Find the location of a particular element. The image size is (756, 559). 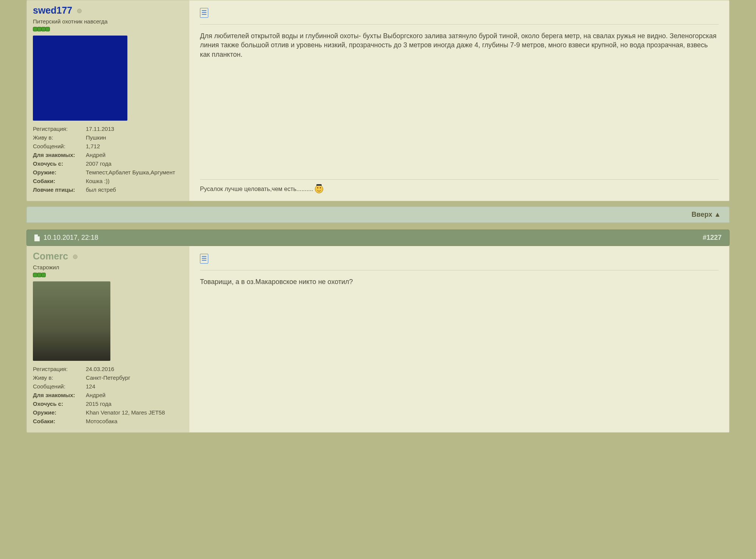

post-sheet-icon is located at coordinates (37, 238).